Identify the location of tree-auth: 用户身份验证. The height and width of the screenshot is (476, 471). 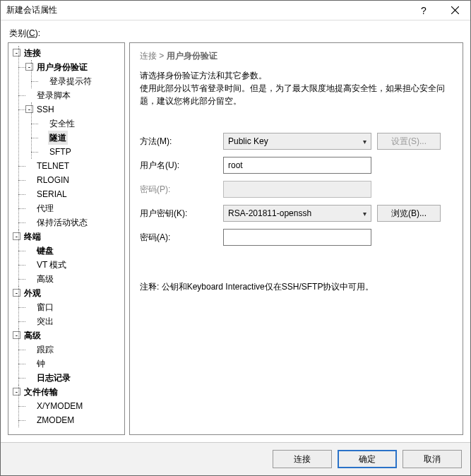
(62, 67).